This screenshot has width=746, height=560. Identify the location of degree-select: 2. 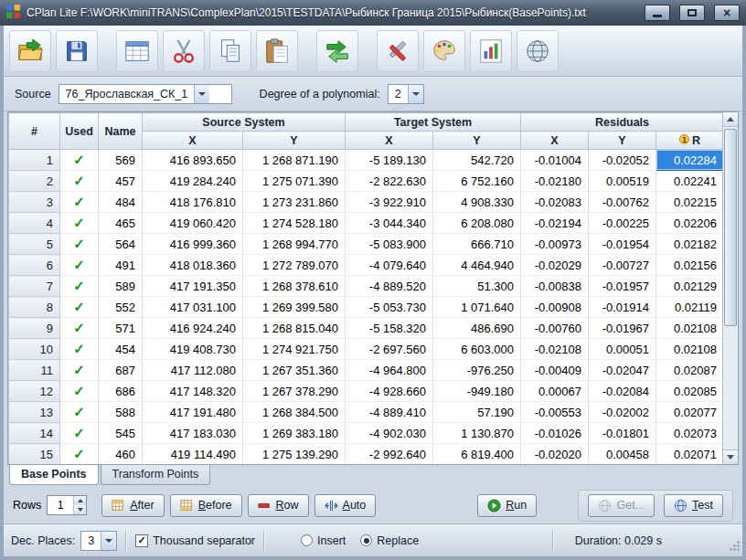
(406, 94).